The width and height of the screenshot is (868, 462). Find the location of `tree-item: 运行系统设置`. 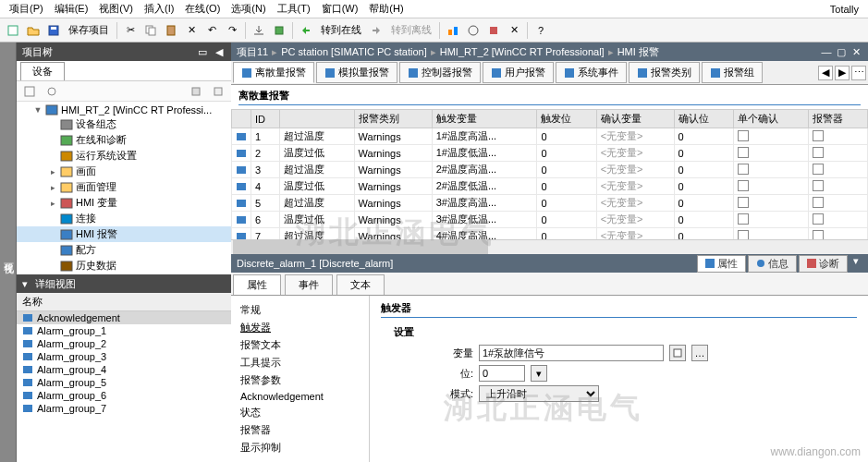

tree-item: 运行系统设置 is located at coordinates (124, 155).